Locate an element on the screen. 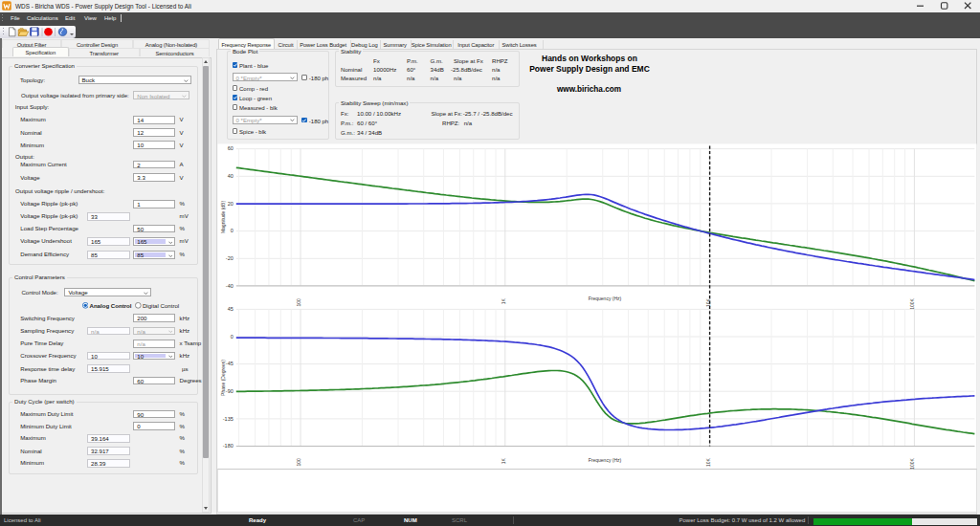 Image resolution: width=980 pixels, height=526 pixels. svg-text: 20 is located at coordinates (231, 204).